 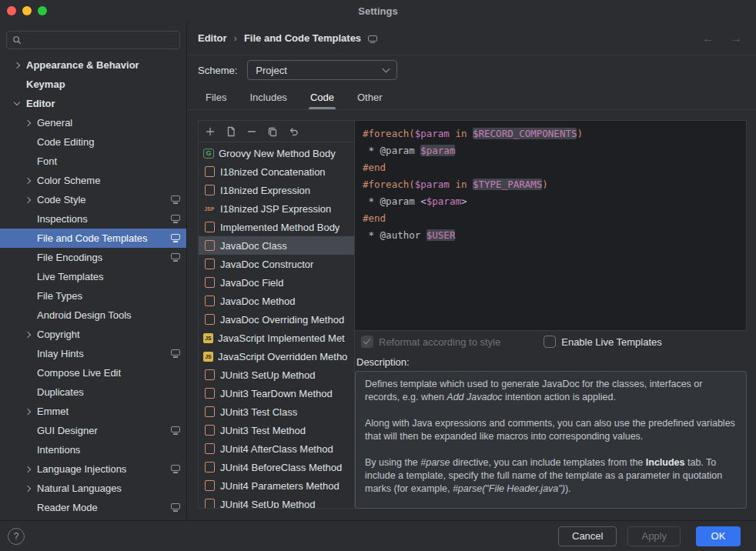 What do you see at coordinates (276, 209) in the screenshot?
I see `template-item-label: I18nized JSP Expression` at bounding box center [276, 209].